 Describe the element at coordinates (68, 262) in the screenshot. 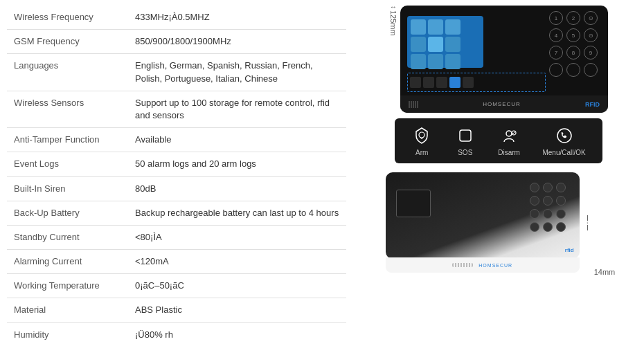

I see `spec-label: Alarming Current` at that location.